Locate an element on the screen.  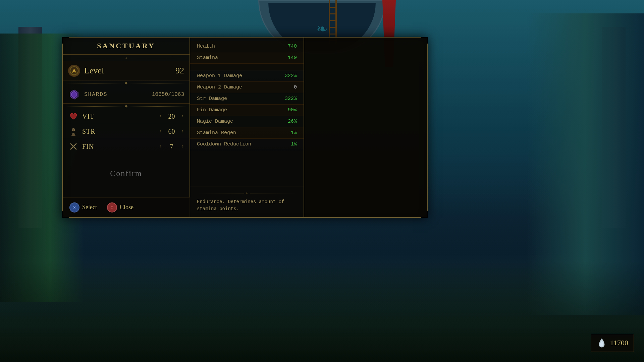
corner-br is located at coordinates (424, 215).